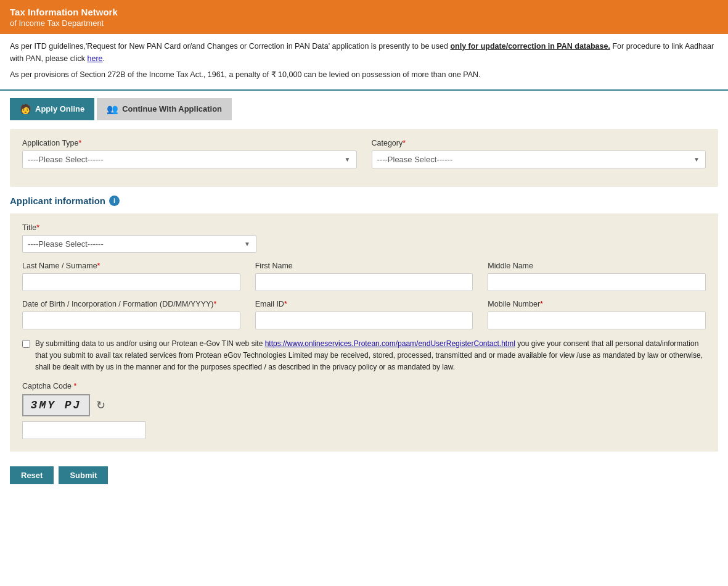  Describe the element at coordinates (364, 276) in the screenshot. I see `name-row: Last Name / Surname* First Name Middle N…` at that location.